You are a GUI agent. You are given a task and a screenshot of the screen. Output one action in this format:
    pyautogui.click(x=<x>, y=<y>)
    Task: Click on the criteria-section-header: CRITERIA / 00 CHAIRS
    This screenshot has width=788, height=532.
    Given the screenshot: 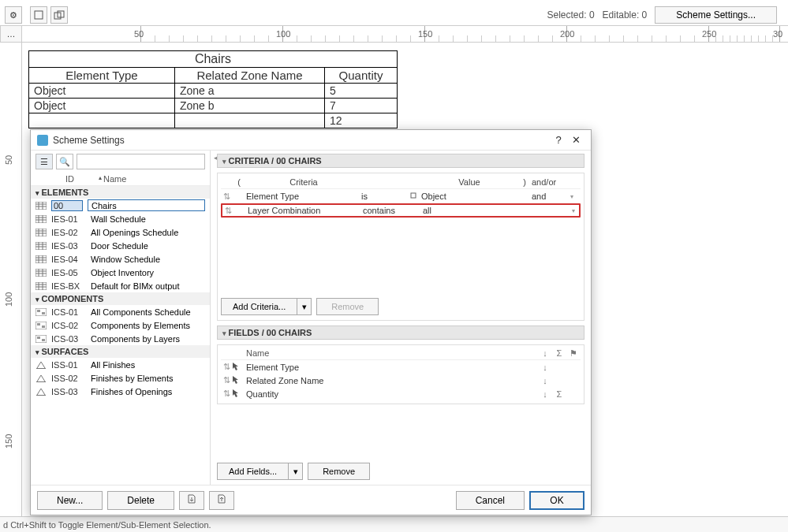 What is the action you would take?
    pyautogui.click(x=401, y=161)
    